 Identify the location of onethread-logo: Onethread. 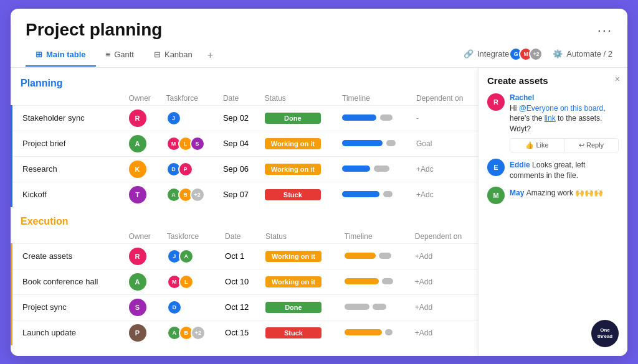
(605, 334).